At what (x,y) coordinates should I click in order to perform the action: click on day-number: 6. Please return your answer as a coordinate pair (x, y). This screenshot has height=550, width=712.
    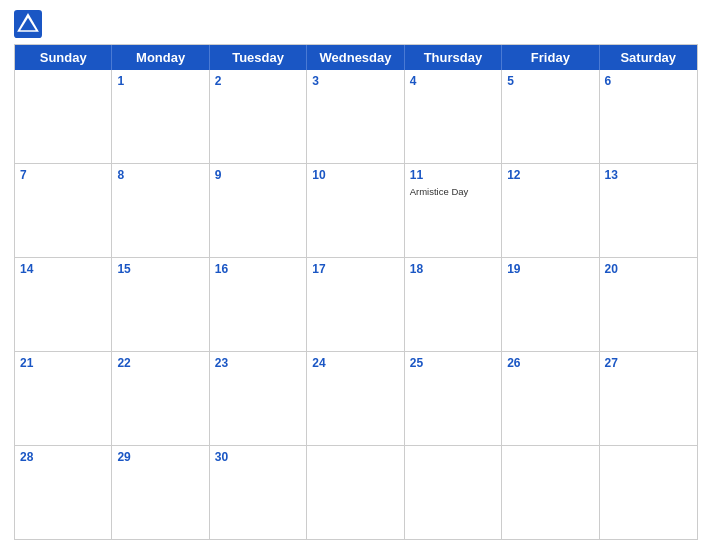
    Looking at the image, I should click on (648, 82).